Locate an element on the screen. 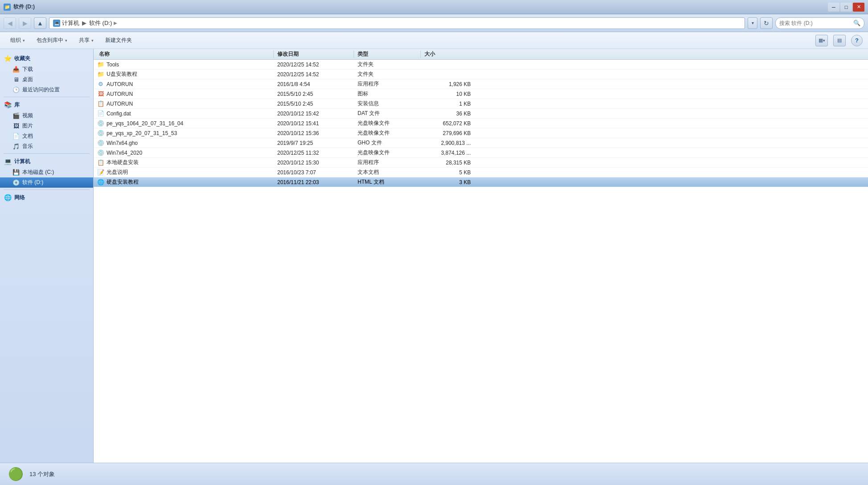  table-row: 🌐 硬盘安装教程 2016/11/21 22:03 HTML 文档 3 KB is located at coordinates (481, 182).